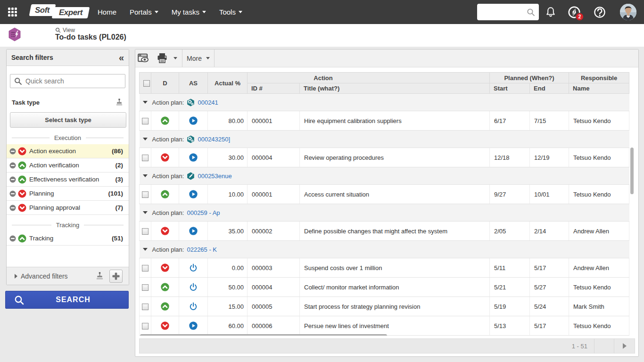 The image size is (644, 362). I want to click on toolbar-separator, so click(214, 58).